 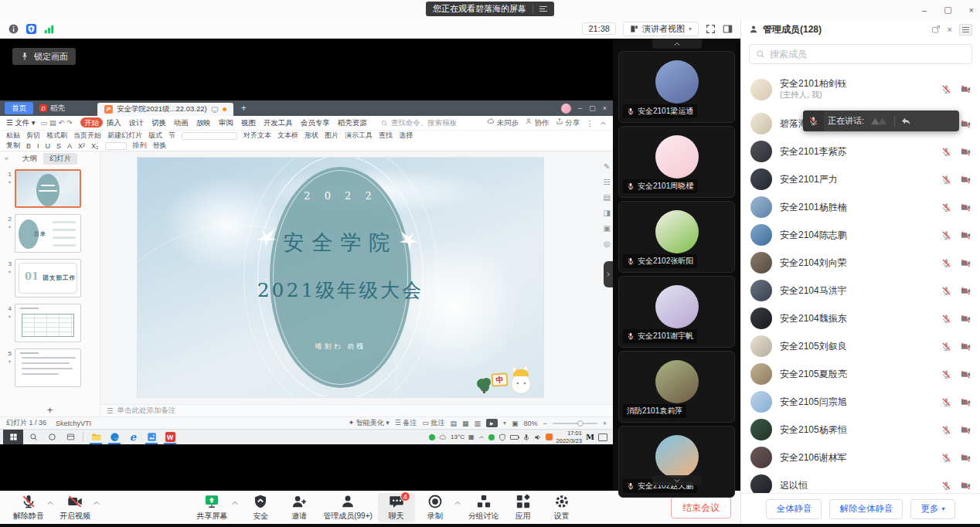 What do you see at coordinates (492, 423) in the screenshot?
I see `slideshow-play-button: ▶` at bounding box center [492, 423].